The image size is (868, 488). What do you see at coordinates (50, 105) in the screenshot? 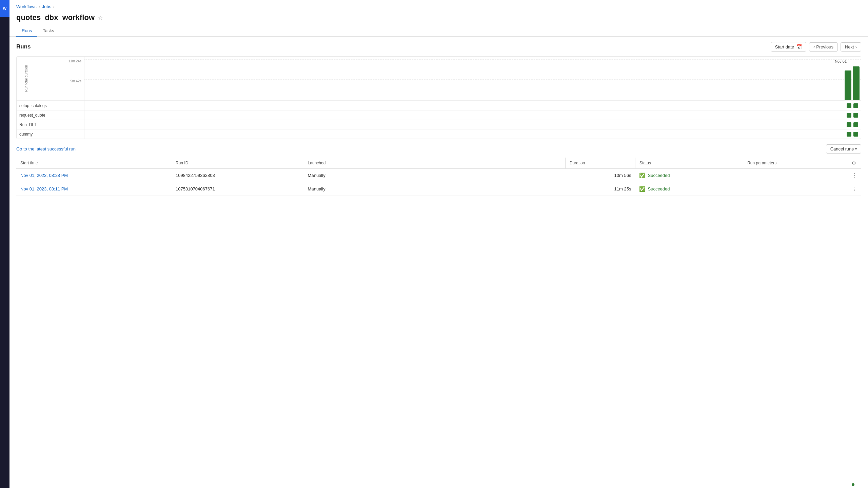
I see `task-row-setup-catalogs: setup_catalogs` at bounding box center [50, 105].